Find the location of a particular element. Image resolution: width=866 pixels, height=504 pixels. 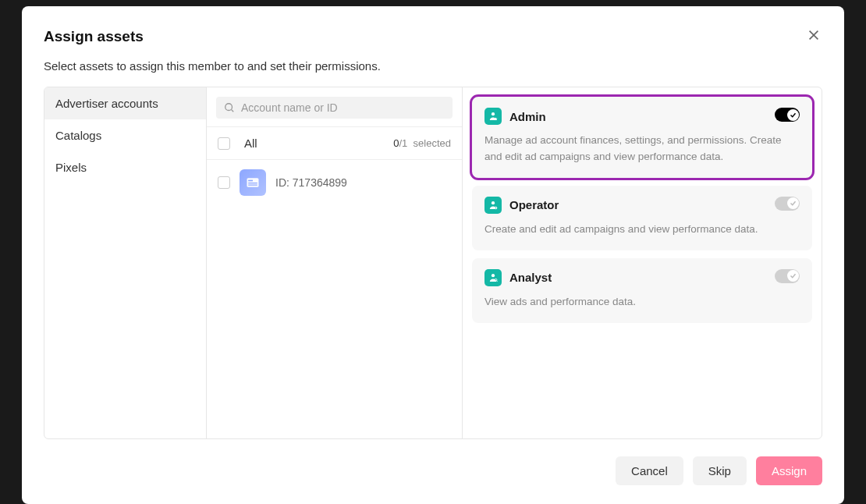

permission-header: Admin is located at coordinates (642, 116).